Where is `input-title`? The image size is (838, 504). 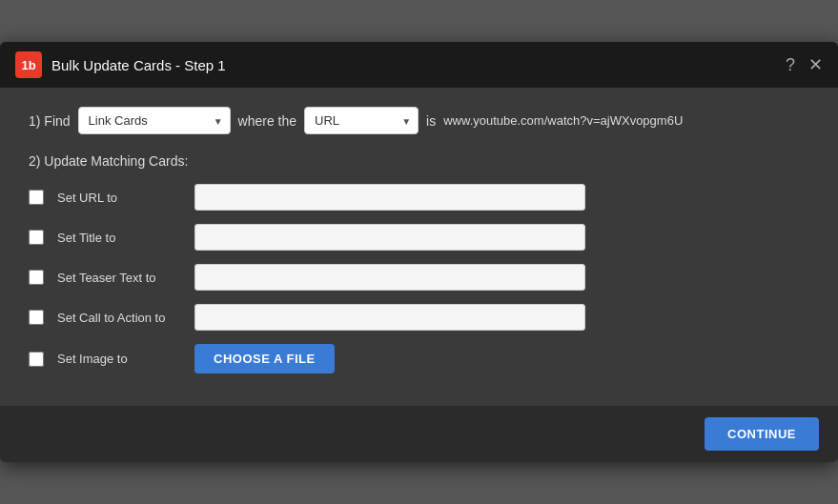
input-title is located at coordinates (390, 237).